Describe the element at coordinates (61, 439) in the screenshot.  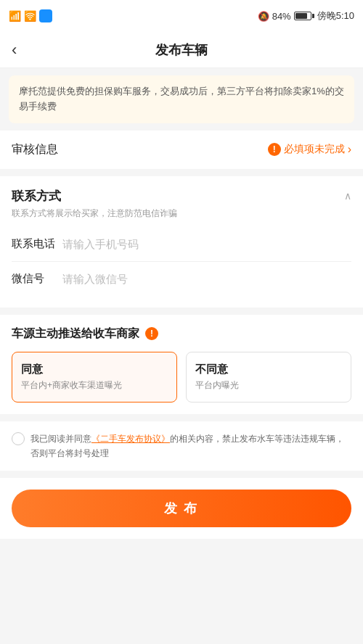
I see `agreement-prefix: 我已阅读并同意` at that location.